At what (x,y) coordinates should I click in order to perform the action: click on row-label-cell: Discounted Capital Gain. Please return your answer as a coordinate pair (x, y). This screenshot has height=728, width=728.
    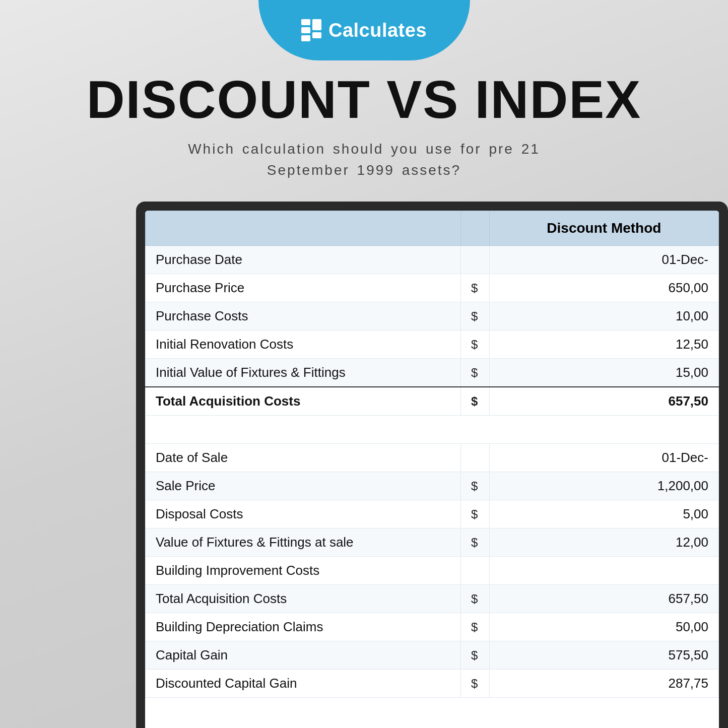
    Looking at the image, I should click on (303, 684).